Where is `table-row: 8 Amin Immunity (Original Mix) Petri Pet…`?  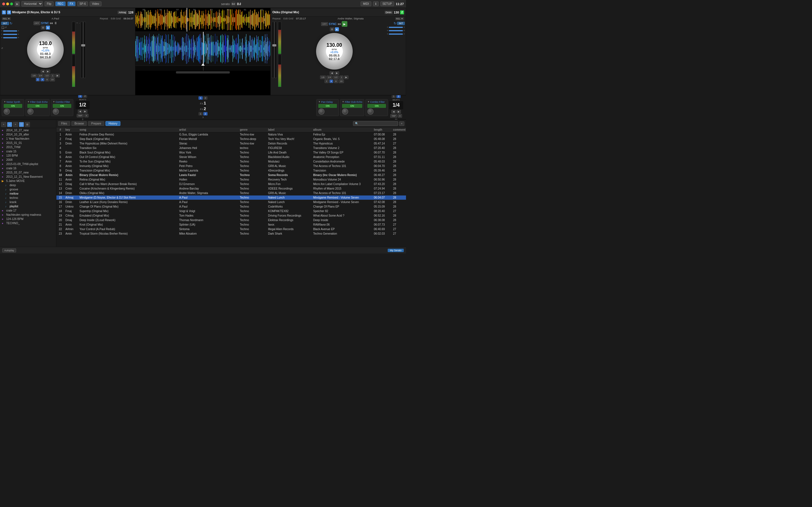 table-row: 8 Amin Immunity (Original Mix) Petri Pet… is located at coordinates (231, 166).